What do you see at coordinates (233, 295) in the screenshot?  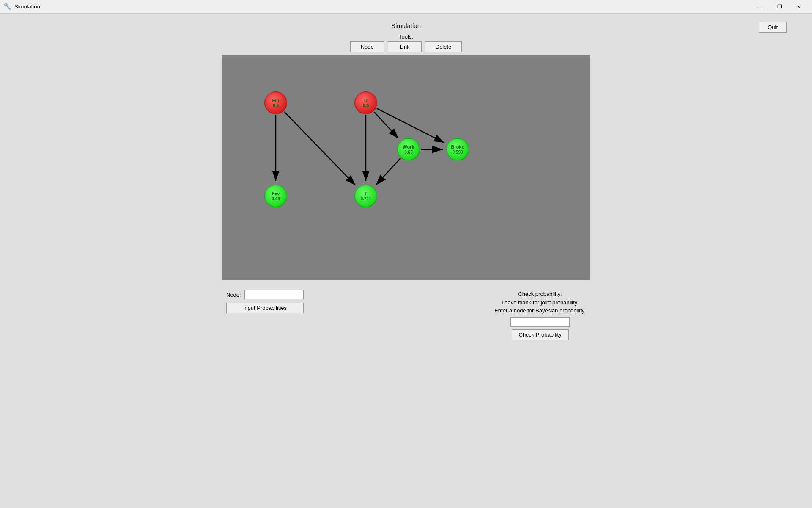 I see `node-label: Node:` at bounding box center [233, 295].